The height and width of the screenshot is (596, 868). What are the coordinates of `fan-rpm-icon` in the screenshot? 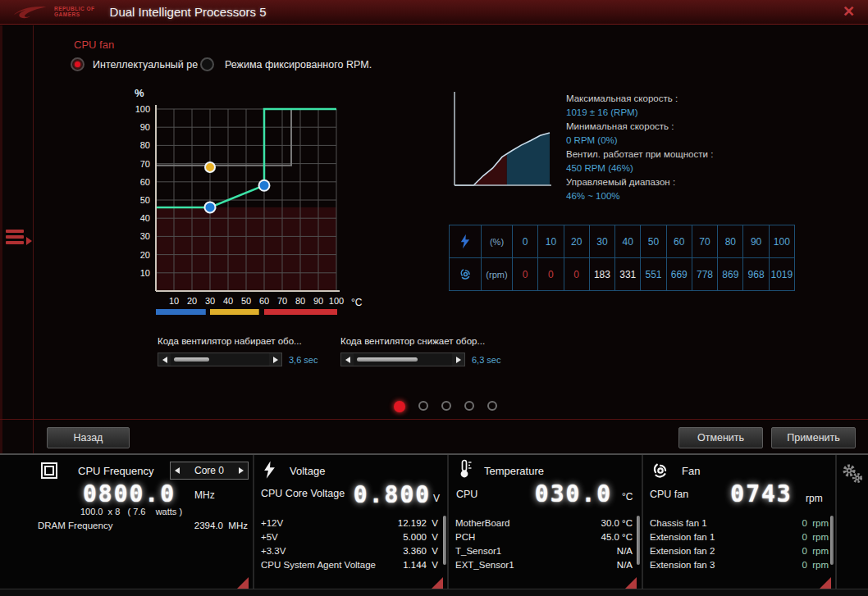 It's located at (466, 274).